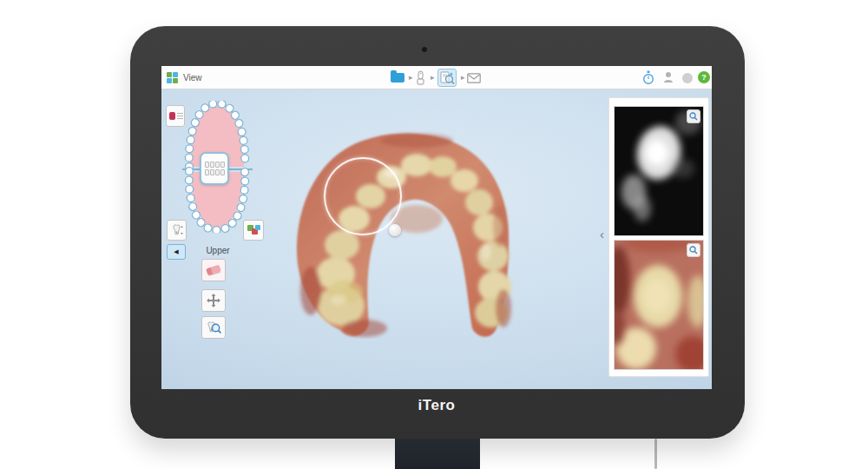 This screenshot has height=469, width=868. What do you see at coordinates (363, 196) in the screenshot?
I see `magnifier-loupe` at bounding box center [363, 196].